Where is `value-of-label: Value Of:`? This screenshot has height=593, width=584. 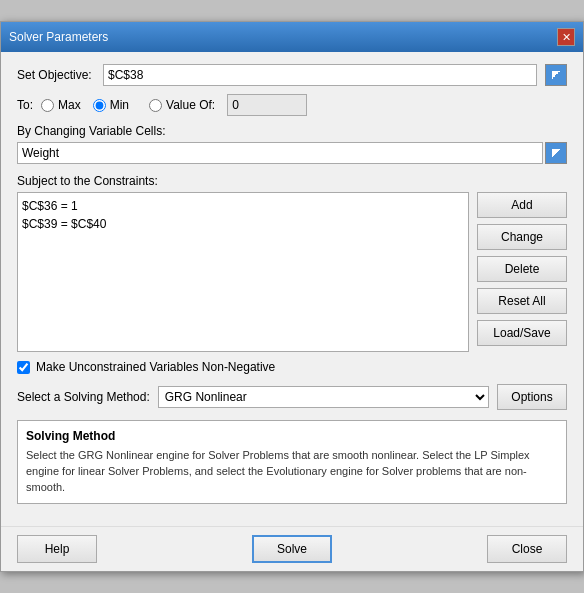 value-of-label: Value Of: is located at coordinates (190, 105).